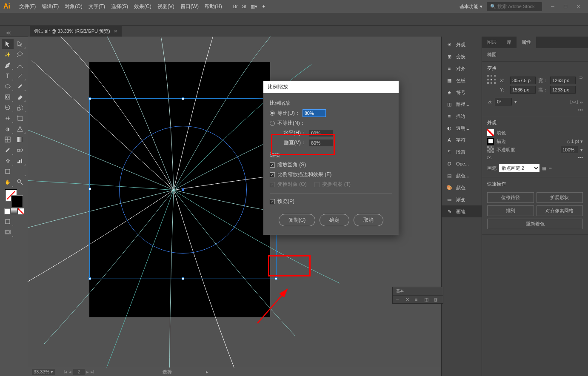  Describe the element at coordinates (563, 80) in the screenshot. I see `width-input` at that location.